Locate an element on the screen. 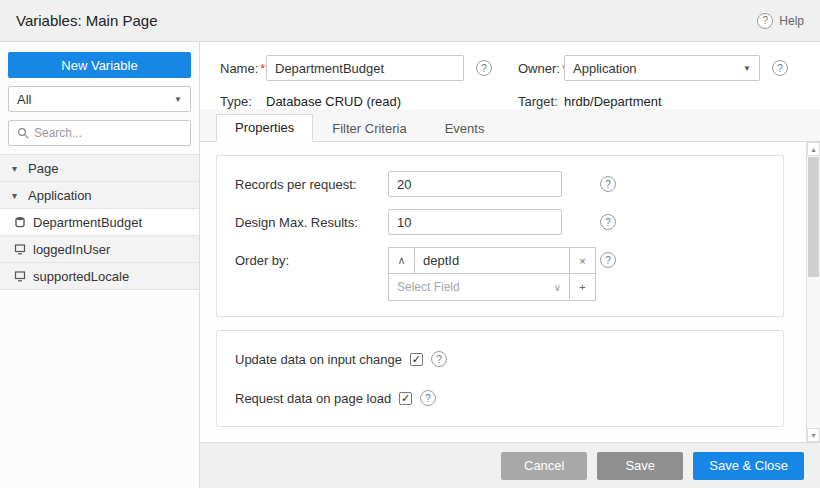 The height and width of the screenshot is (488, 820). close-icon: × is located at coordinates (582, 261).